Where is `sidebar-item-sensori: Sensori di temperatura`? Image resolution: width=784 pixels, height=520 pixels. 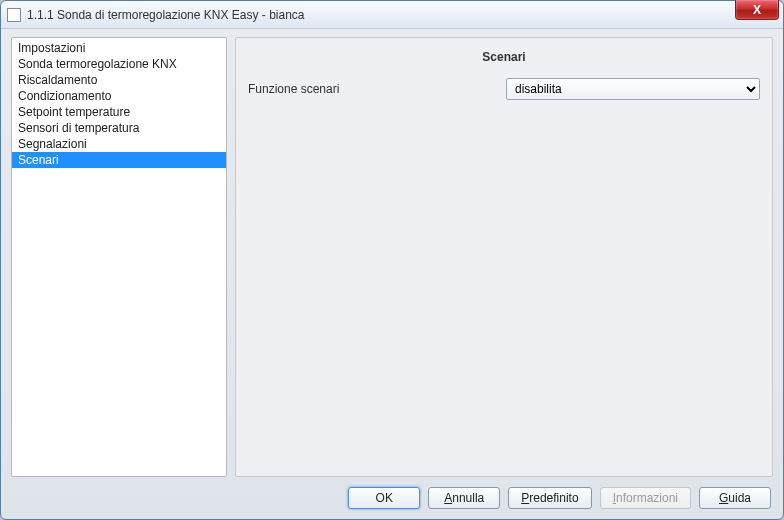 sidebar-item-sensori: Sensori di temperatura is located at coordinates (119, 128).